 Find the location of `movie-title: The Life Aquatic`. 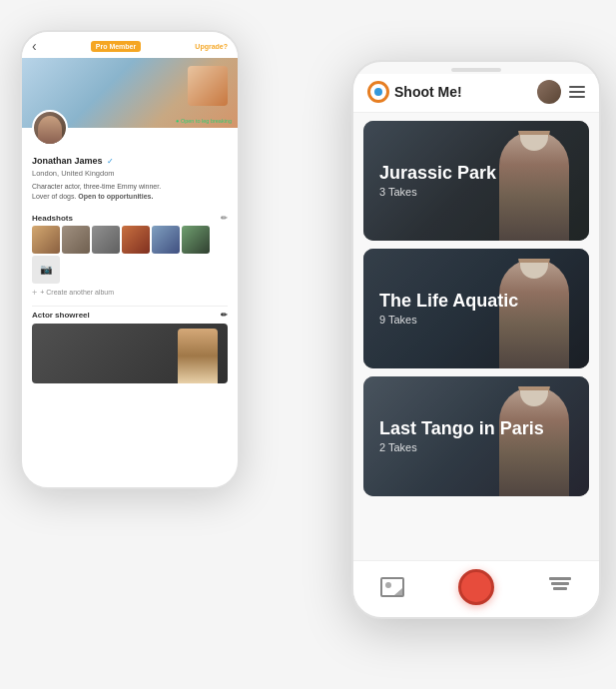

movie-title: The Life Aquatic is located at coordinates (476, 302).